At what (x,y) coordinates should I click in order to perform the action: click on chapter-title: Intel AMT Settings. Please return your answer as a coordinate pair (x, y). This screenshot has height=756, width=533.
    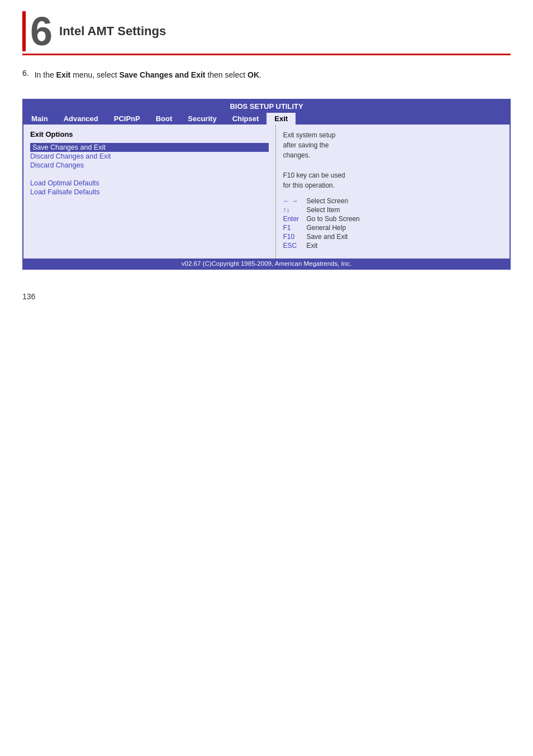
    Looking at the image, I should click on (113, 31).